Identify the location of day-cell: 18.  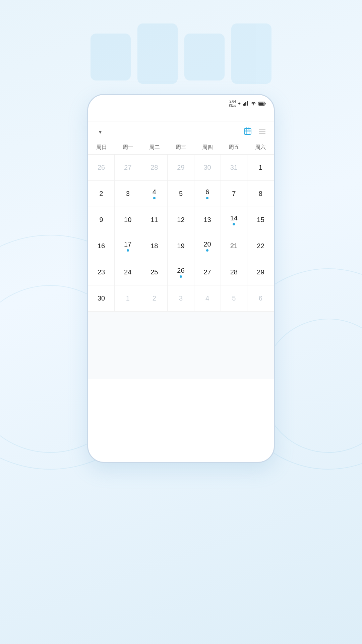
(154, 246).